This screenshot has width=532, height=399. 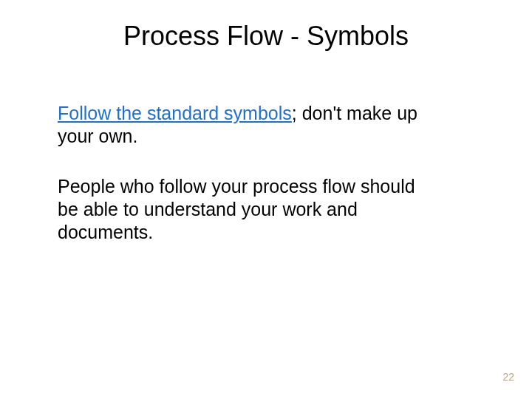 What do you see at coordinates (508, 377) in the screenshot?
I see `page-number: 22` at bounding box center [508, 377].